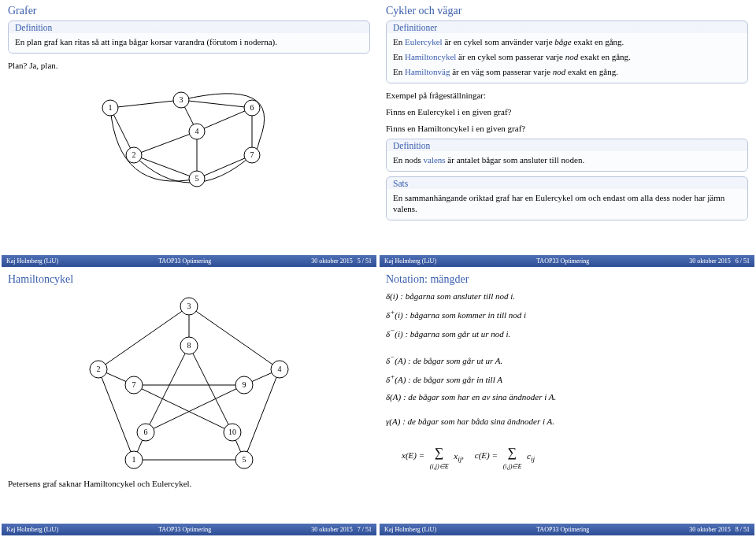 The width and height of the screenshot is (756, 537). I want to click on hamiltonvag-line: En Hamiltonväg är en väg som passerar va…, so click(567, 72).